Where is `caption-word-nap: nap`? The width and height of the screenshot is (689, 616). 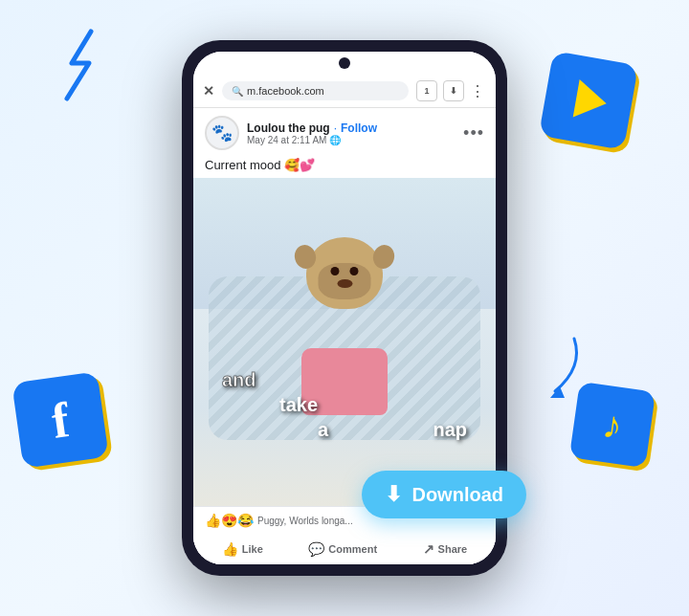 caption-word-nap: nap is located at coordinates (450, 430).